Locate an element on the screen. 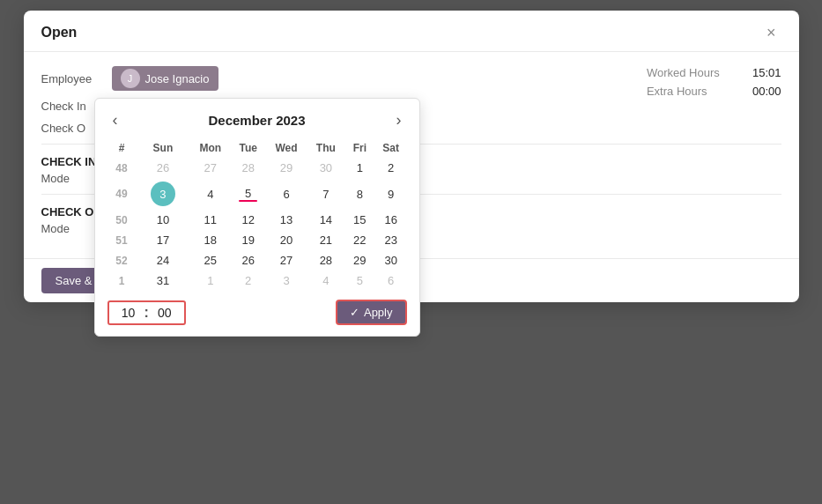 The width and height of the screenshot is (822, 504). prev-month-button: ‹ is located at coordinates (115, 120).